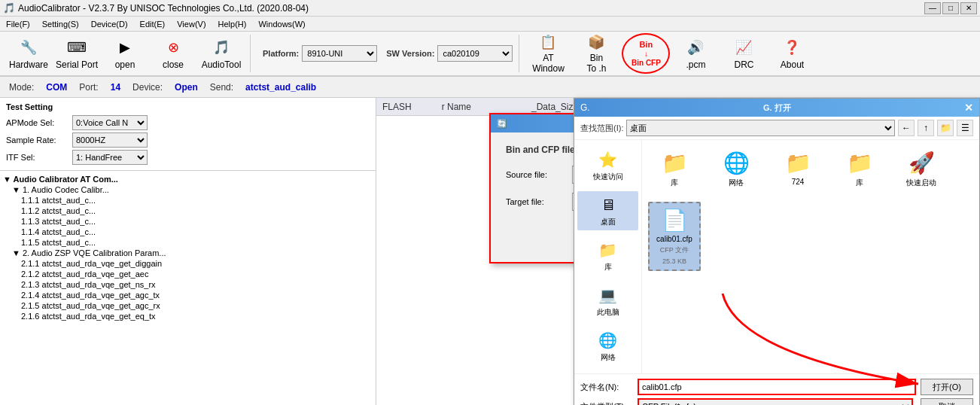 The width and height of the screenshot is (980, 405). I want to click on toolbar: 🔧 Hardware ⌨ Serial Port ▶ open ⊗ close …, so click(490, 54).